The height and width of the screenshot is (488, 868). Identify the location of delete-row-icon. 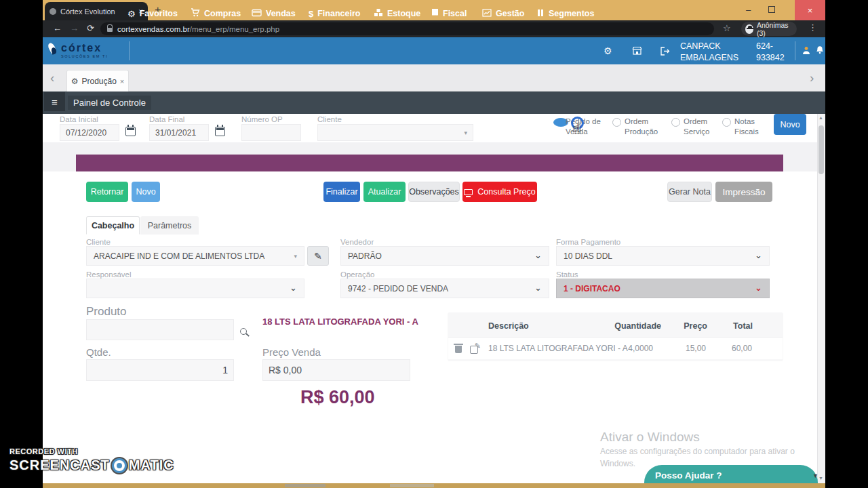
(458, 350).